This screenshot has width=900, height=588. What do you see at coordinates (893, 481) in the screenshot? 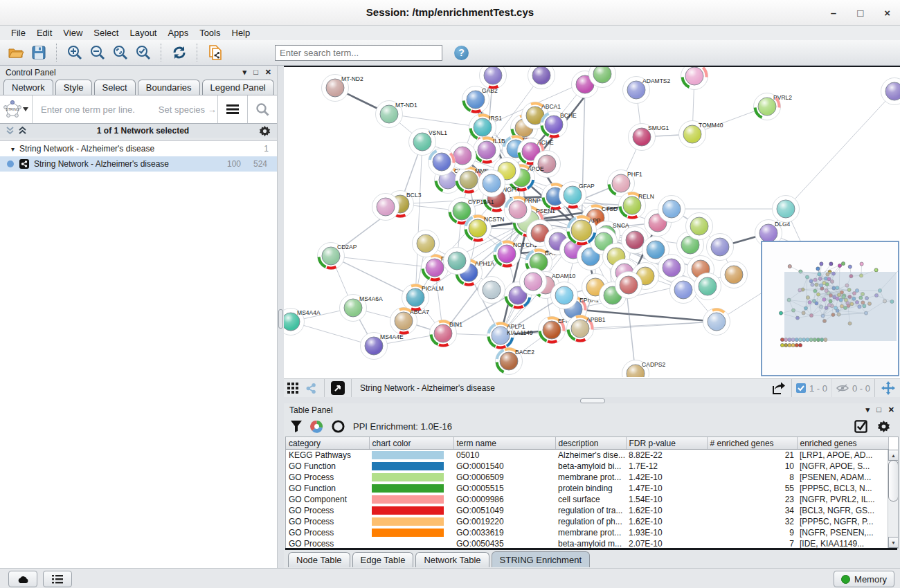
I see `scroll-thumb` at bounding box center [893, 481].